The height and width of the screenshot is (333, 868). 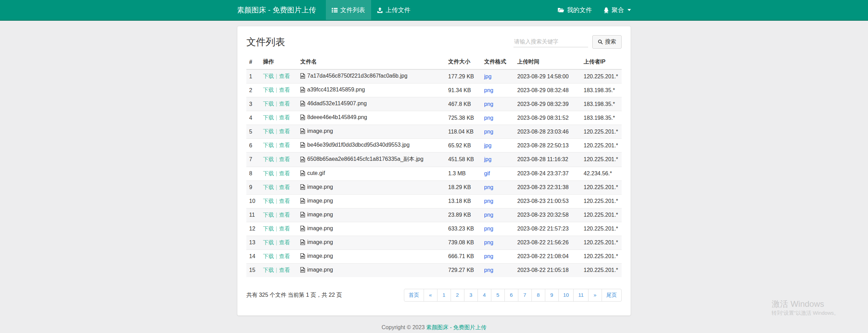 What do you see at coordinates (629, 10) in the screenshot?
I see `chevron-down-icon` at bounding box center [629, 10].